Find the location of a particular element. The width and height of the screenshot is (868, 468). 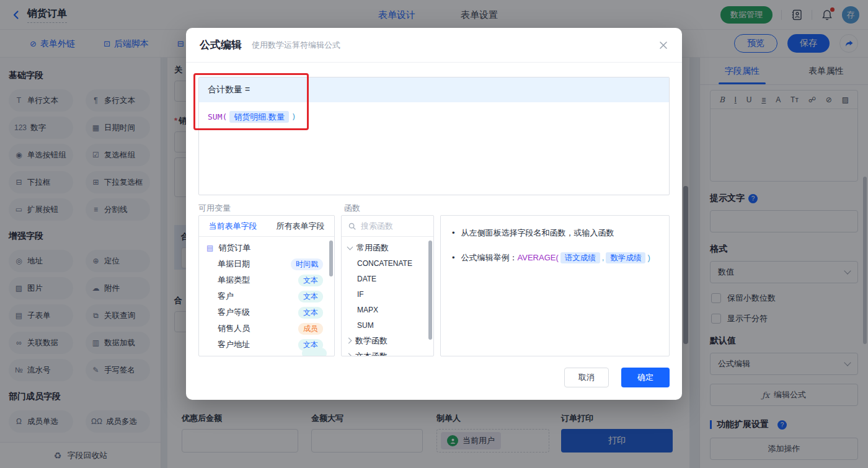

variable-field-row: 客户等级 文本 is located at coordinates (267, 312).